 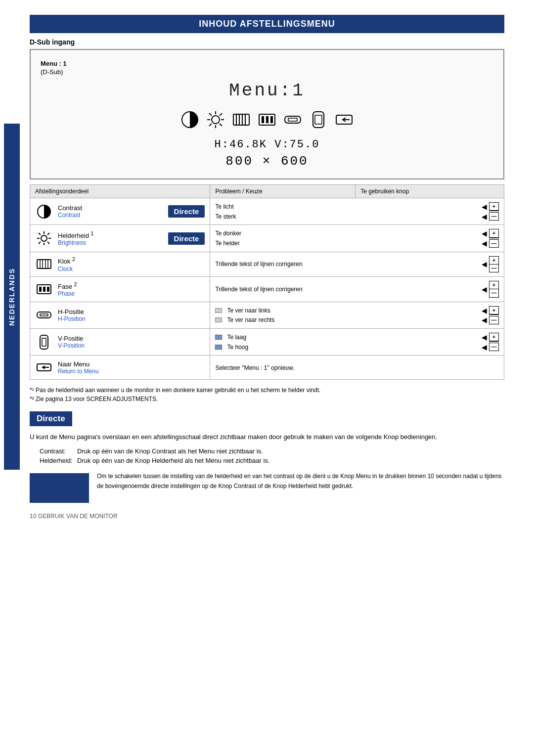 What do you see at coordinates (318, 120) in the screenshot?
I see `vposition-menu-icon` at bounding box center [318, 120].